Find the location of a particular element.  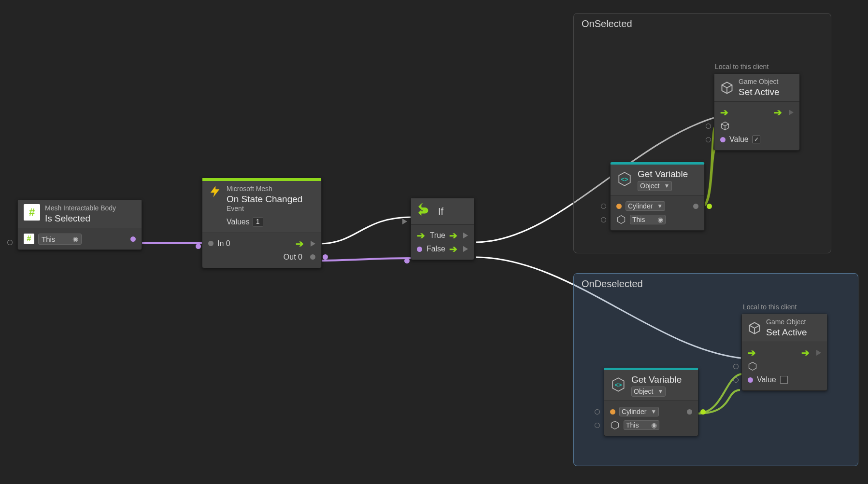

node-set-active-1: Game Object Set Active ➔ ➔ Value ✓ is located at coordinates (757, 112).